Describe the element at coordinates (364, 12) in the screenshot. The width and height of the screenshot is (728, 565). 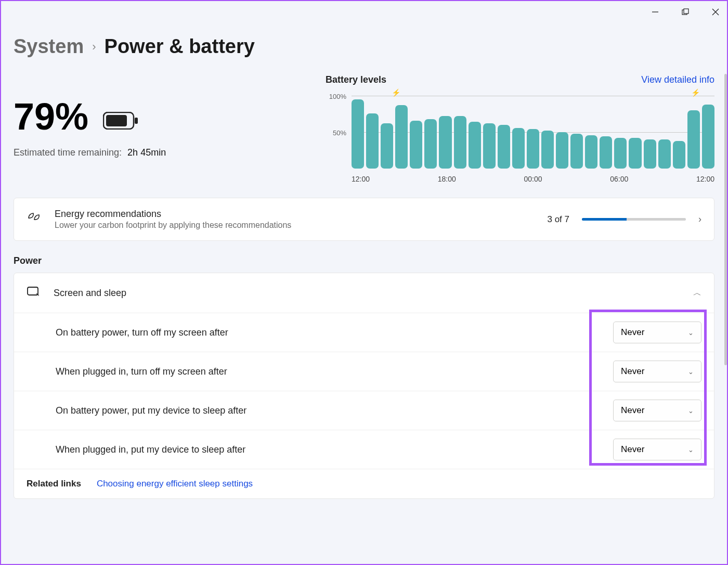
I see `titlebar` at that location.